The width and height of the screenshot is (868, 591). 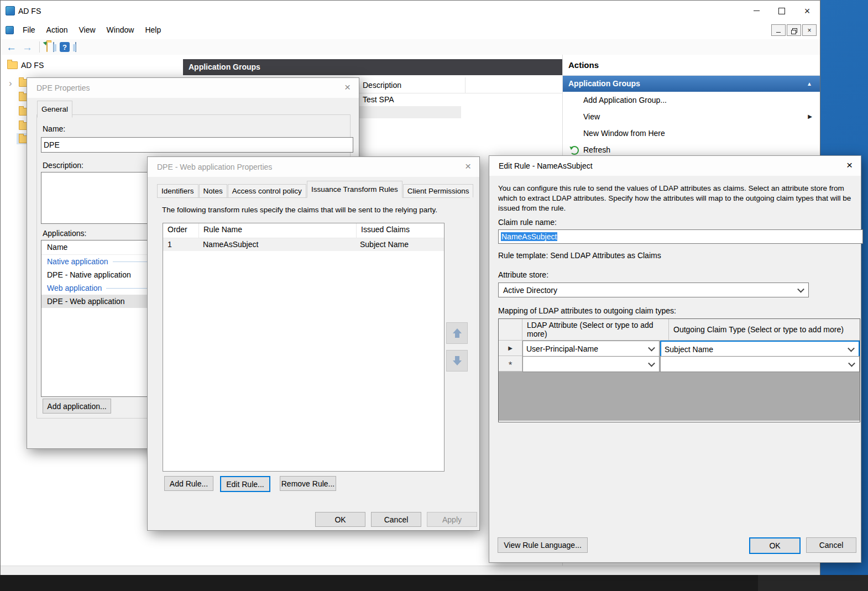 I want to click on actions-section-application-groups: Application Groups ▲, so click(x=691, y=84).